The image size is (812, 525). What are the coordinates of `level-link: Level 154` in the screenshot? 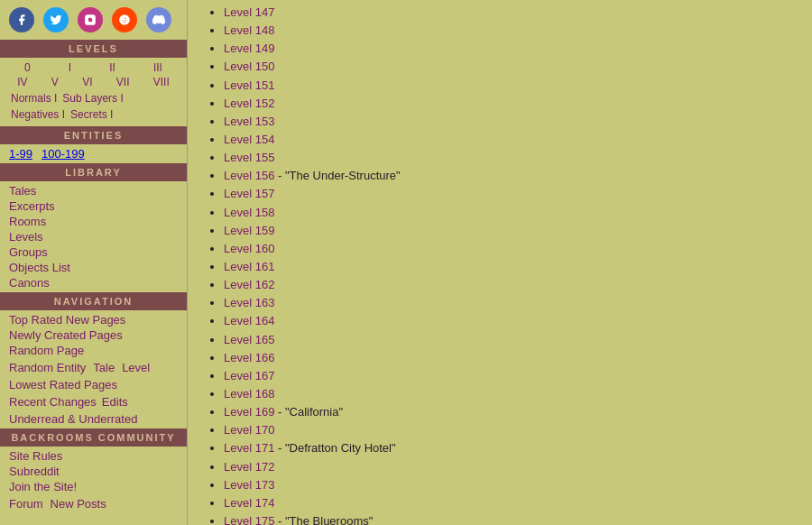 It's located at (249, 139).